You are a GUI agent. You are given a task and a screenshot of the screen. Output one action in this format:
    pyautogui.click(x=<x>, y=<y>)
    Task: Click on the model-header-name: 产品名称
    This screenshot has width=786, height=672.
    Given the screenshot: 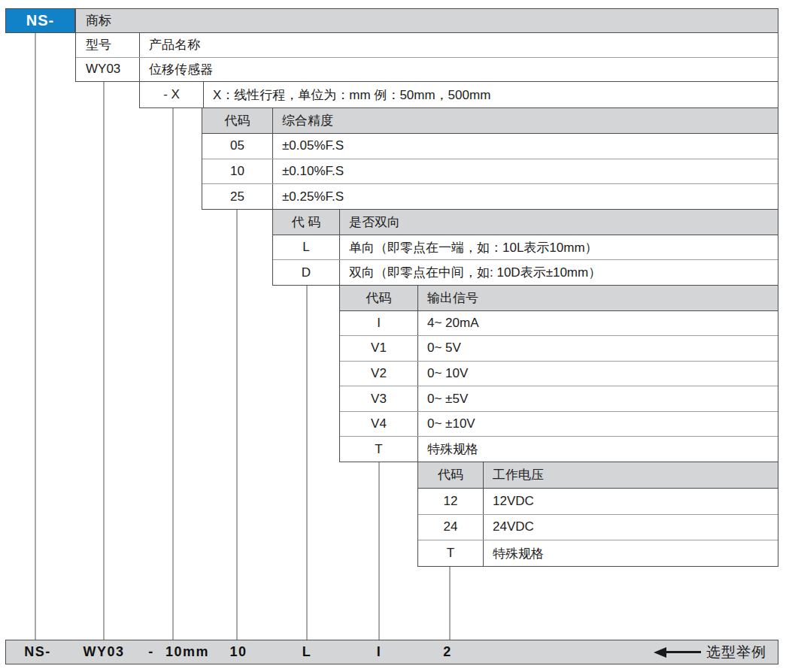 What is the action you would take?
    pyautogui.click(x=459, y=45)
    